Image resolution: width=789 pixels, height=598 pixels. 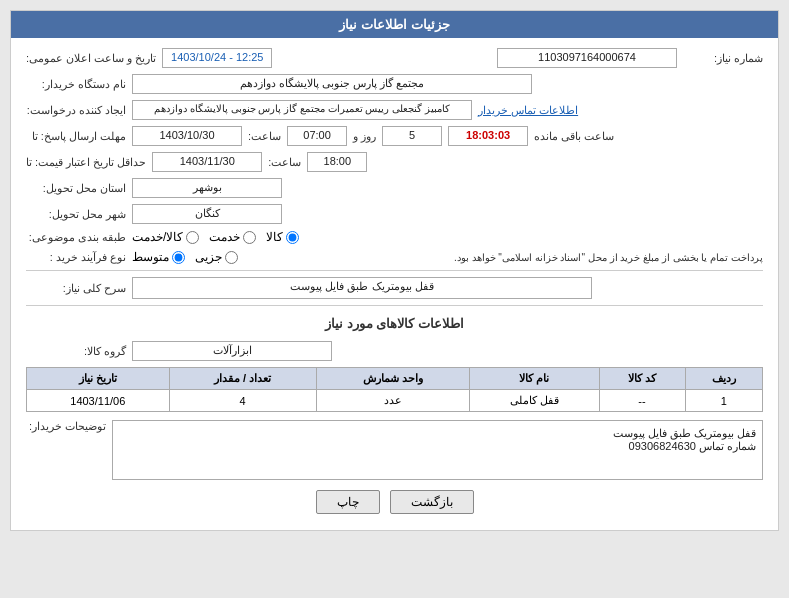 What do you see at coordinates (76, 214) in the screenshot?
I see `city-label: شهر محل تحویل:` at bounding box center [76, 214].